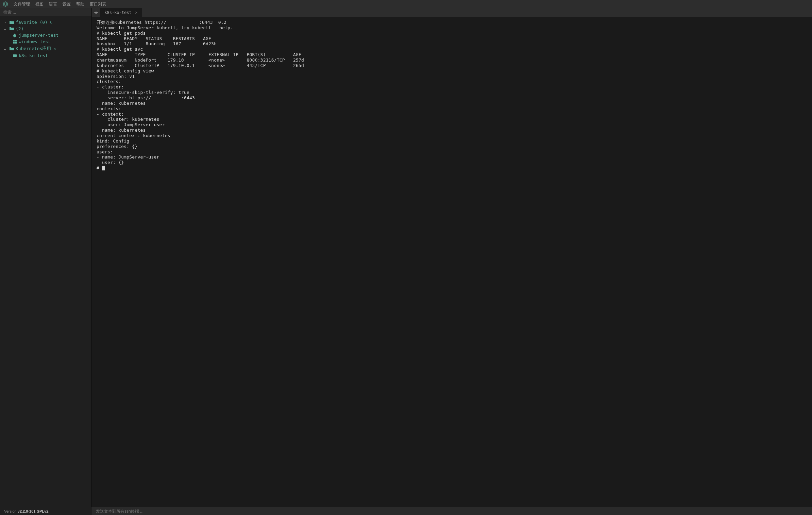 The width and height of the screenshot is (812, 515). I want to click on asset-tree: › favorite (0) ↻ ⌄ (2) jumpserver-tes, so click(46, 262).